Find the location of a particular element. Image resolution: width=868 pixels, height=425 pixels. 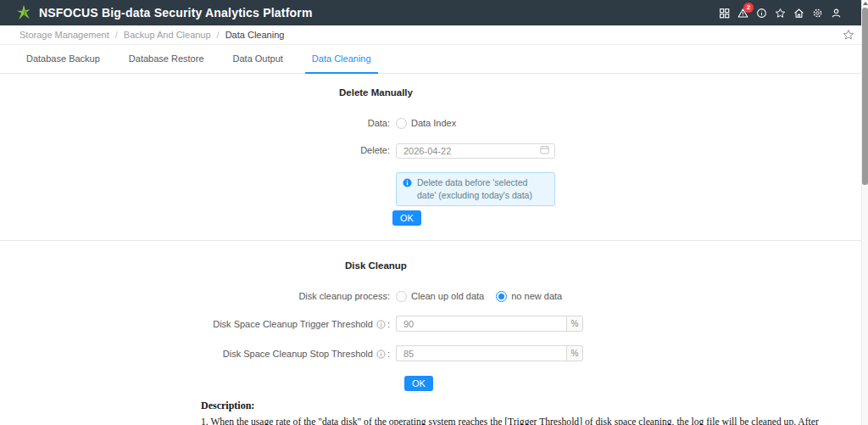

section-divider is located at coordinates (434, 241).